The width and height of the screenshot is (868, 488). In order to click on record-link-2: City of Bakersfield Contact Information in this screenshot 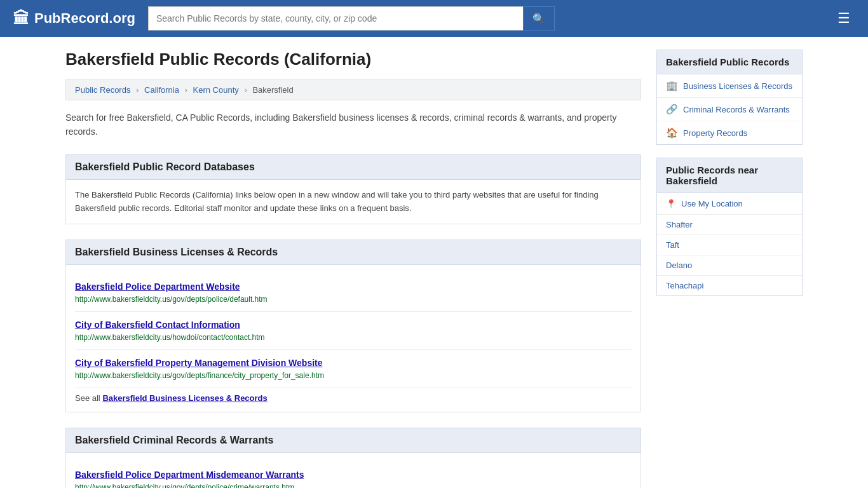, I will do `click(353, 325)`.